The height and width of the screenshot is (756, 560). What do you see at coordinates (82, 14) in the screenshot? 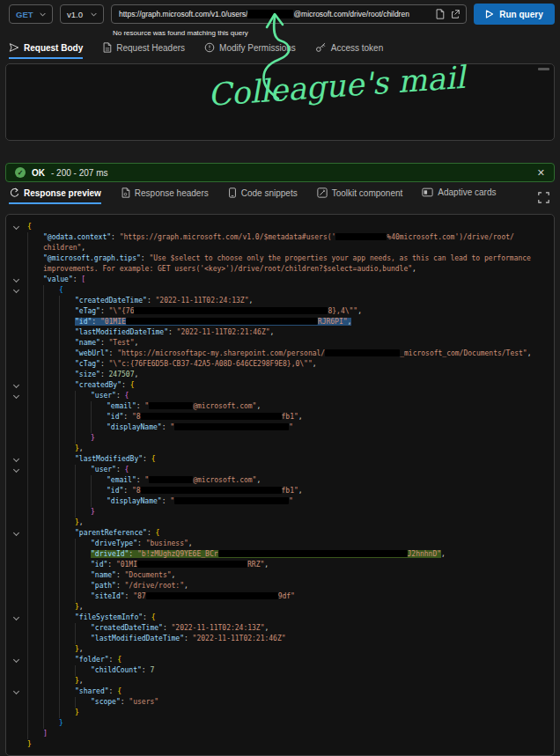
I see `version-dropdown: v1.0` at bounding box center [82, 14].